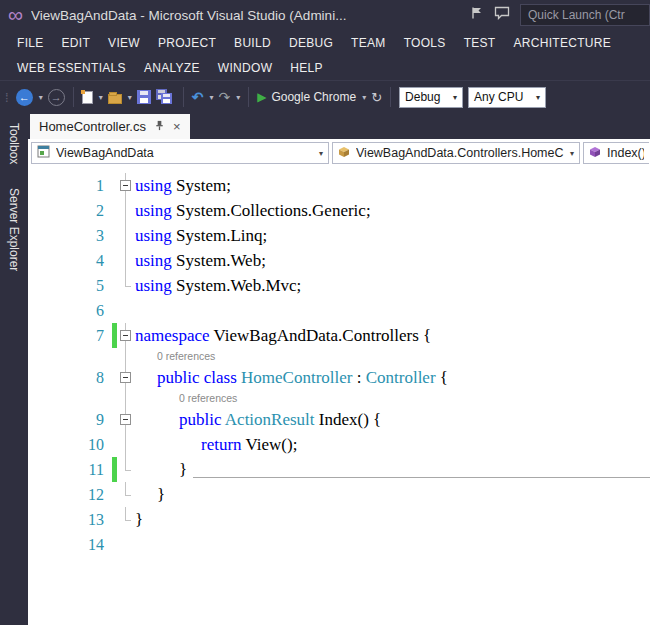  What do you see at coordinates (376, 98) in the screenshot?
I see `refresh-browser-icon: ↻` at bounding box center [376, 98].